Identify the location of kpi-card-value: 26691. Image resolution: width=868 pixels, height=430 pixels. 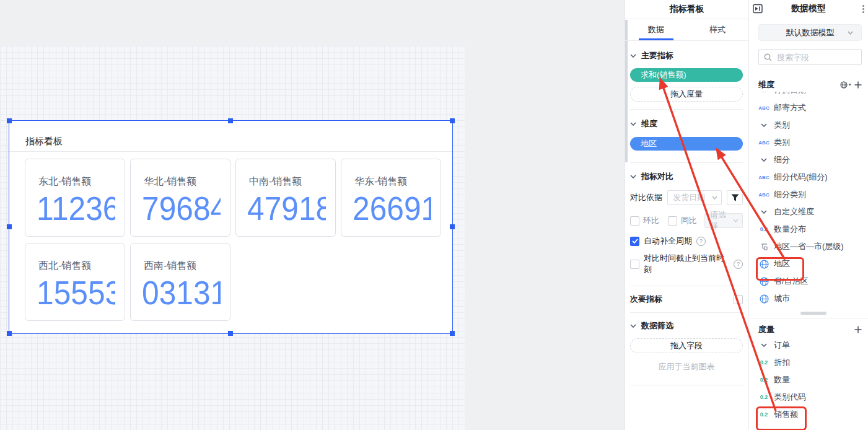
(392, 208).